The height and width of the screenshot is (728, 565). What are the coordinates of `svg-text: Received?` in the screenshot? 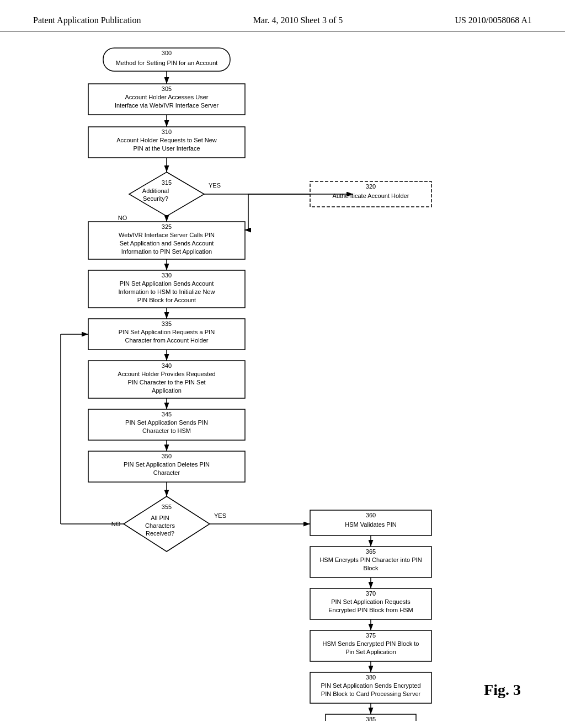 It's located at (160, 533).